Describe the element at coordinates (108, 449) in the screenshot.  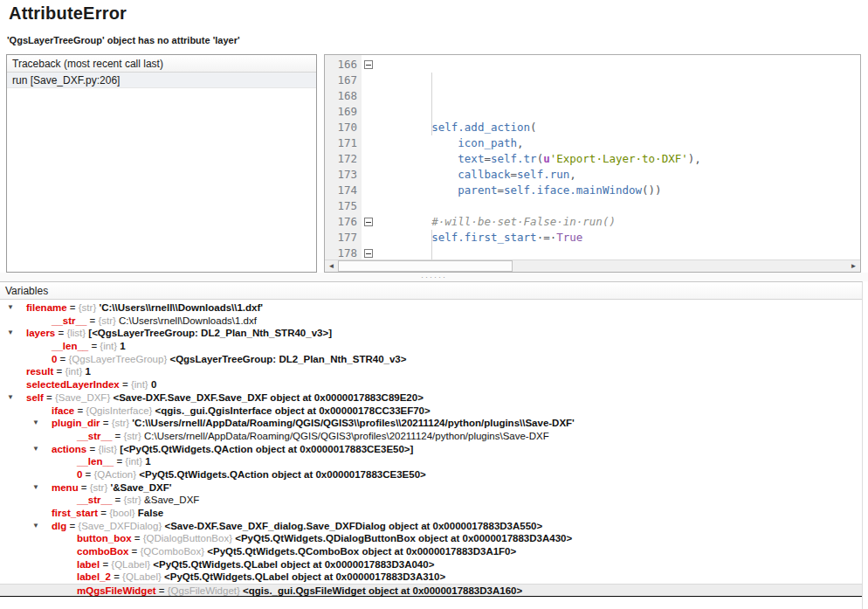
I see `variable-type: {list}` at that location.